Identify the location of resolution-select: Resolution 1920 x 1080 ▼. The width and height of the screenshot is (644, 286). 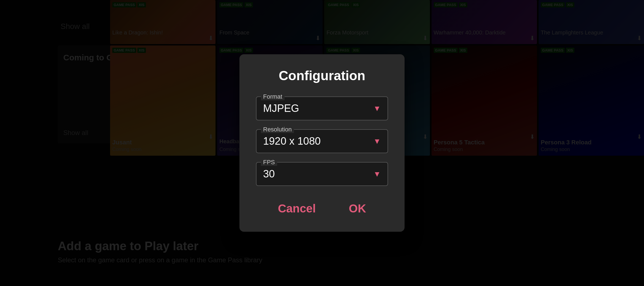
(322, 141).